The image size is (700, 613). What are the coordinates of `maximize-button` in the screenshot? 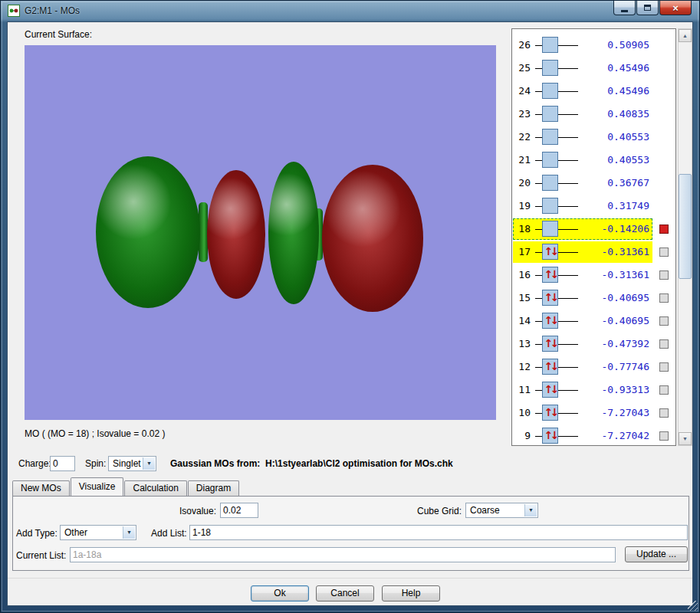 It's located at (647, 8).